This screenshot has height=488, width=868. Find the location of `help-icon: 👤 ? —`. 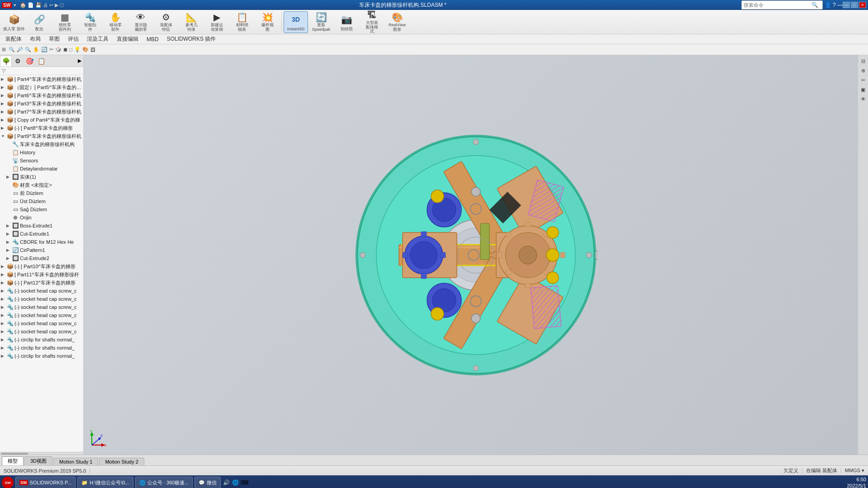

help-icon: 👤 ? — is located at coordinates (834, 5).